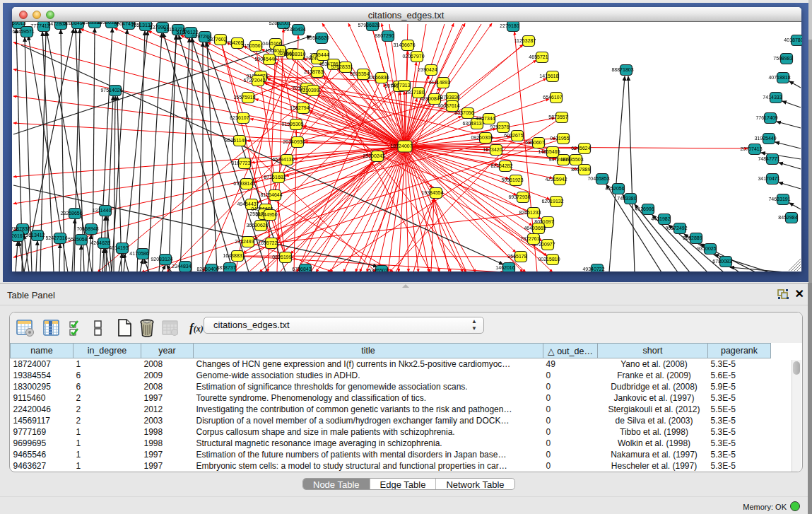 The width and height of the screenshot is (812, 514). What do you see at coordinates (779, 199) in the screenshot?
I see `svg-text: 74633191` at bounding box center [779, 199].